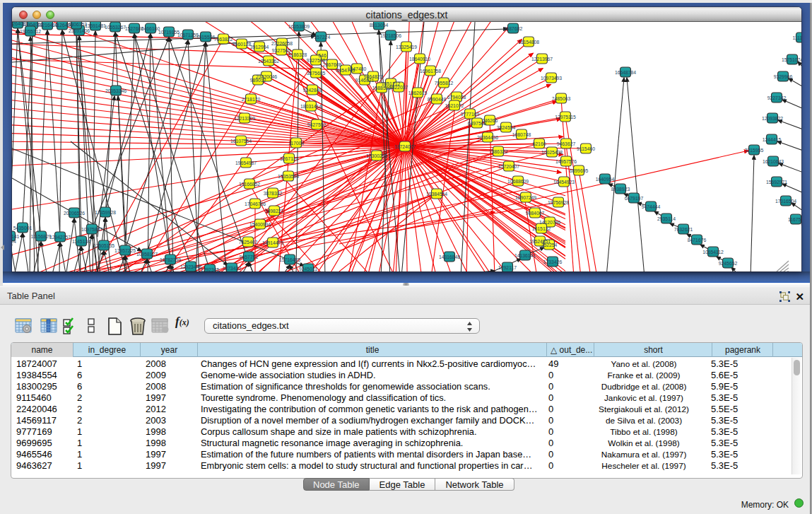  What do you see at coordinates (321, 37) in the screenshot?
I see `svg-text: 7357224` at bounding box center [321, 37].